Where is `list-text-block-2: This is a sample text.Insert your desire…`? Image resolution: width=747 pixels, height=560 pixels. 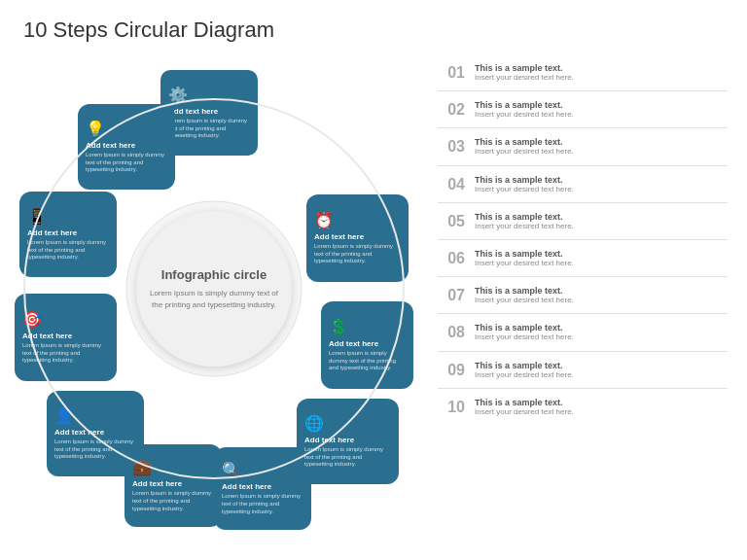 list-text-block-2: This is a sample text.Insert your desire… is located at coordinates (524, 109).